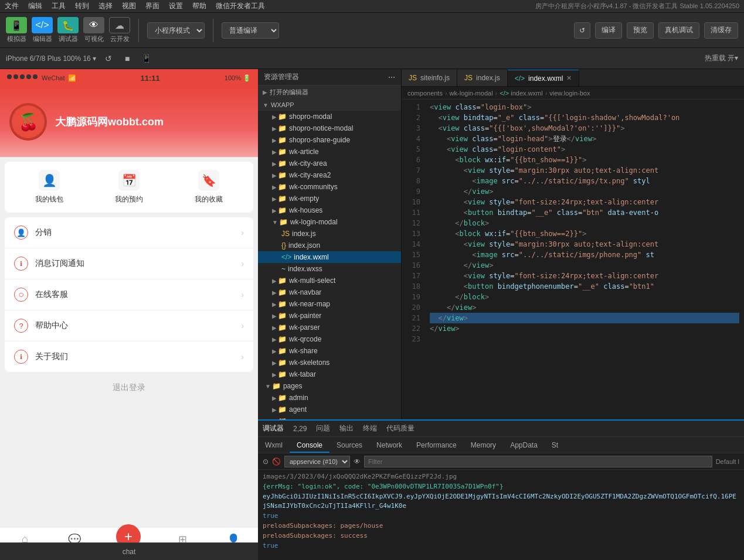 The height and width of the screenshot is (560, 744). What do you see at coordinates (152, 6) in the screenshot?
I see `menu-layout: 界面` at bounding box center [152, 6].